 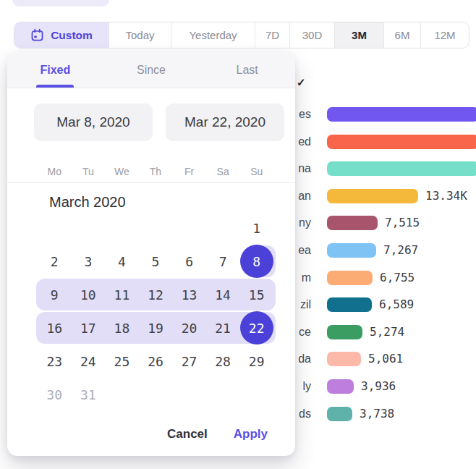 What do you see at coordinates (156, 328) in the screenshot?
I see `calendar-day-19: 19` at bounding box center [156, 328].